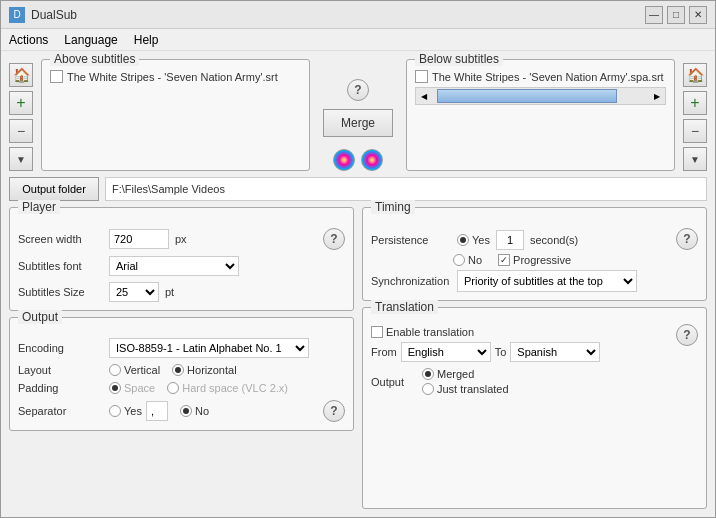 This screenshot has height=518, width=716. What do you see at coordinates (486, 382) in the screenshot?
I see `translation-output-row: Output Merged Just translated` at bounding box center [486, 382].